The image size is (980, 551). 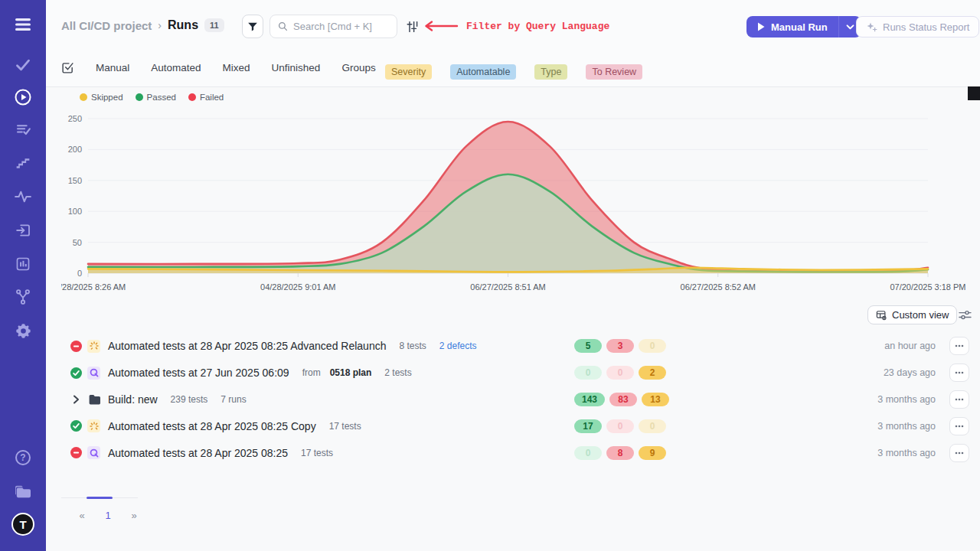 I want to click on select-runs-icon, so click(x=67, y=67).